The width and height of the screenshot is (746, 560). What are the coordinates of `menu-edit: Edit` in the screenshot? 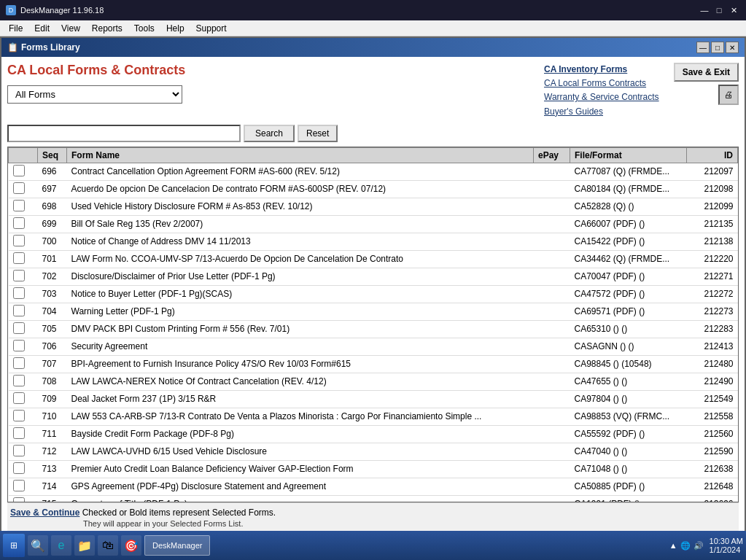 It's located at (42, 28).